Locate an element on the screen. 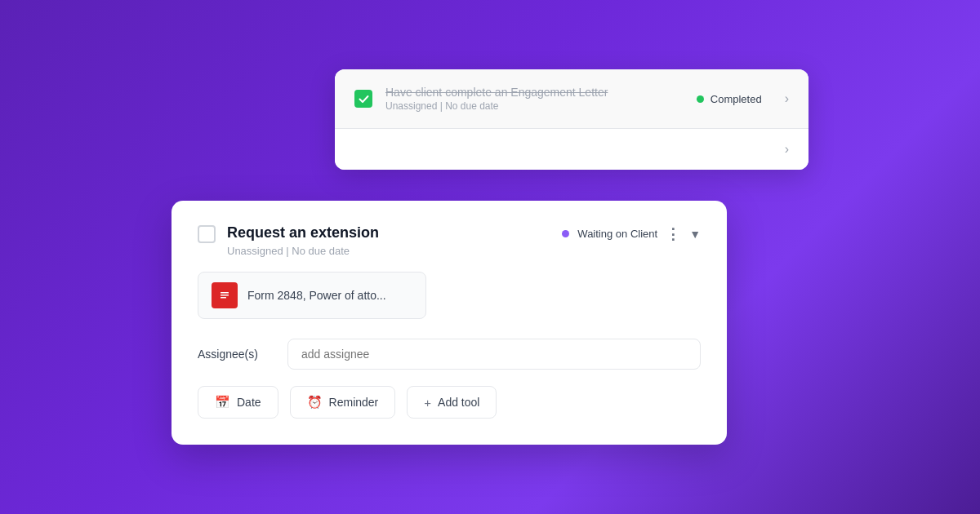  assignee-input is located at coordinates (494, 354).